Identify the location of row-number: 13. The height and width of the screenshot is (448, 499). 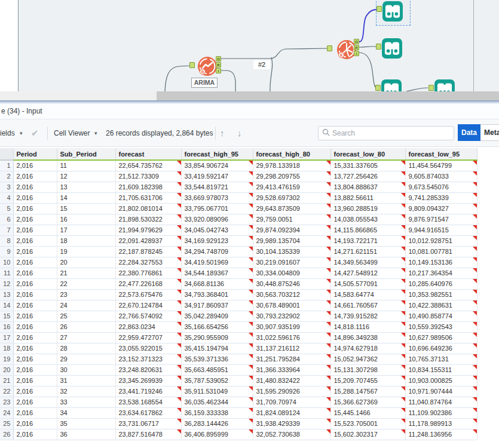
(7, 294).